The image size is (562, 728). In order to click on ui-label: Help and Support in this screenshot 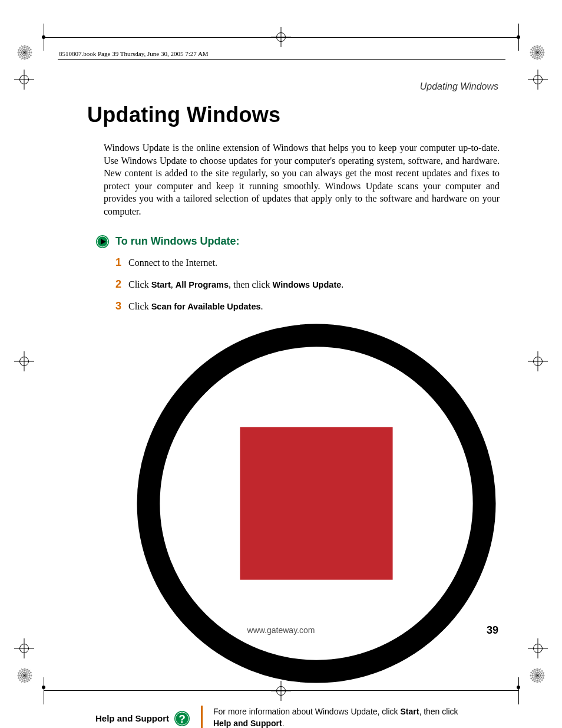, I will do `click(247, 723)`.